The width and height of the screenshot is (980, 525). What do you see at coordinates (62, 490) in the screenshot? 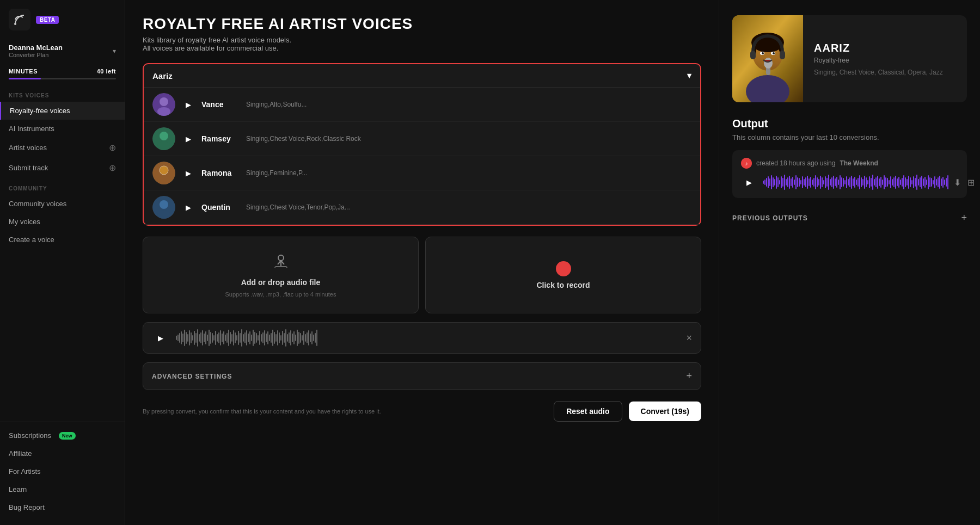
I see `sidebar-item-learn: Learn` at bounding box center [62, 490].